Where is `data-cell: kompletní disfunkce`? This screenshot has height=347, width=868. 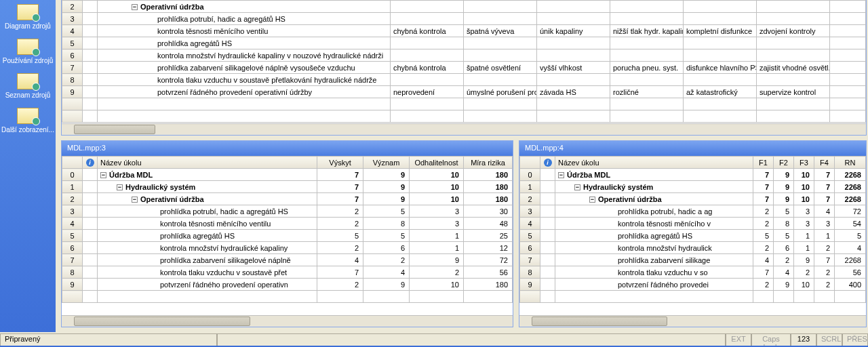 data-cell: kompletní disfunkce is located at coordinates (720, 31).